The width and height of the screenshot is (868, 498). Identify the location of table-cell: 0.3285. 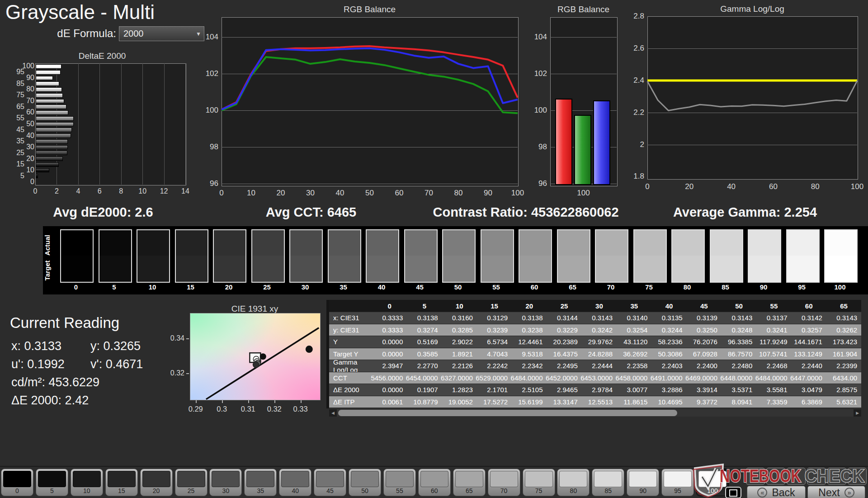
(459, 330).